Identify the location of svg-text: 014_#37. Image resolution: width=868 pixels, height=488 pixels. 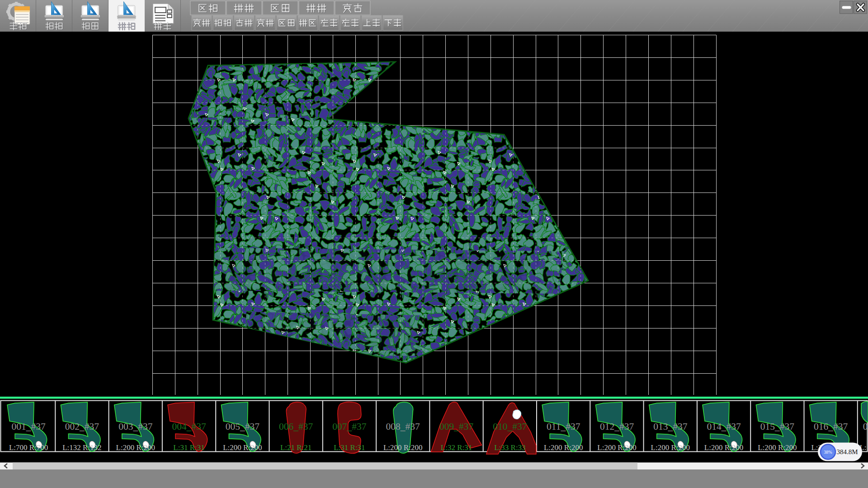
(724, 427).